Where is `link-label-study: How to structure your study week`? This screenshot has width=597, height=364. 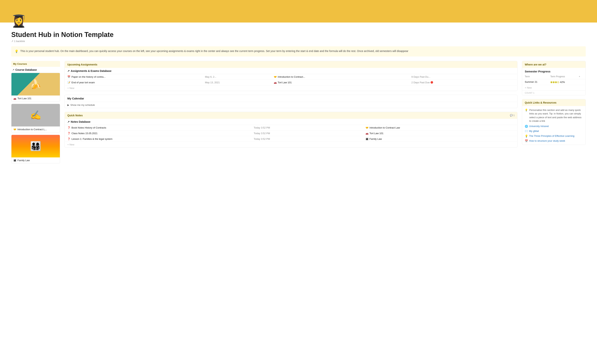 link-label-study: How to structure your study week is located at coordinates (547, 141).